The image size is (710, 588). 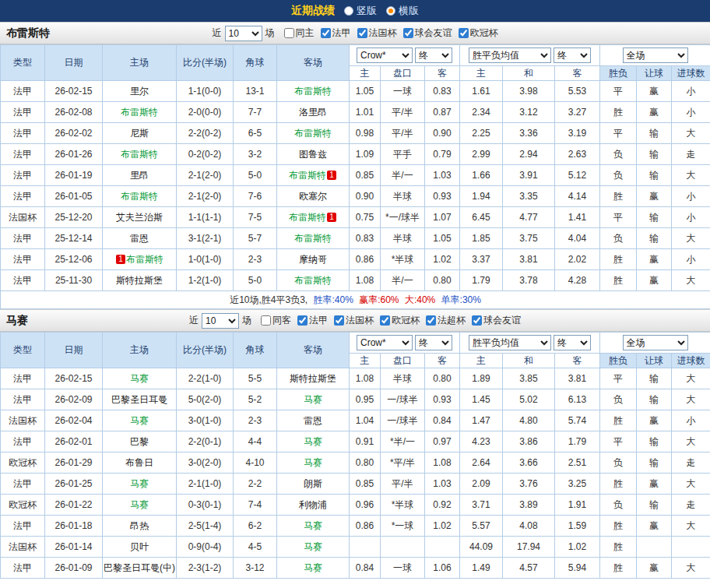 I want to click on filter-checkbox: 同主, so click(x=299, y=33).